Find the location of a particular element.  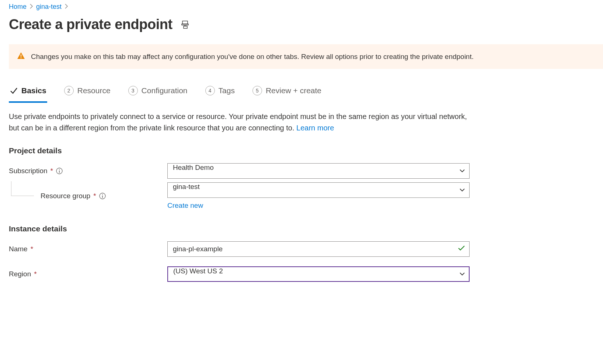

resource-group-select: gina-test is located at coordinates (318, 190).